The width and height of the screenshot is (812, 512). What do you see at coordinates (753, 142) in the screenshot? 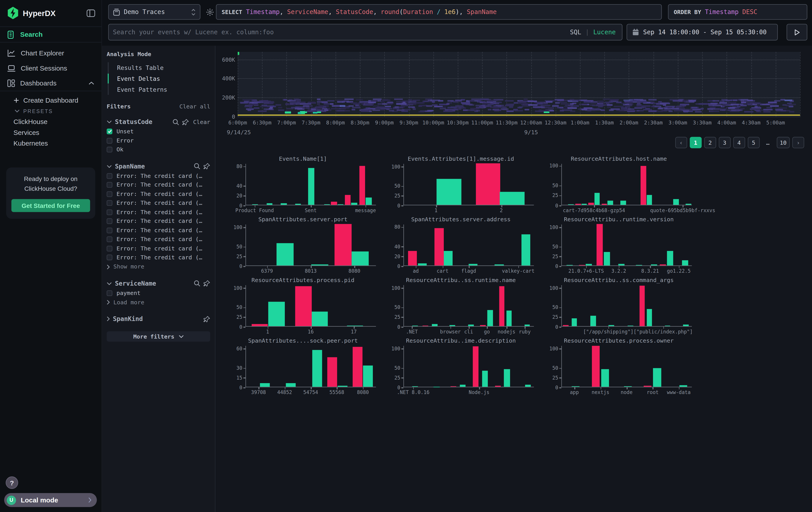
I see `pagination-page-5: 5` at bounding box center [753, 142].